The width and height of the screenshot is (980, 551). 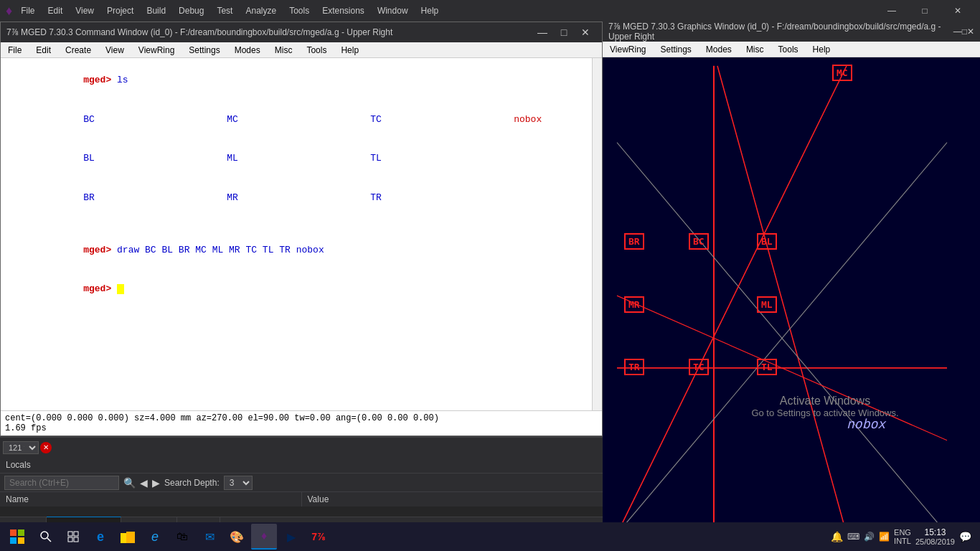 I want to click on cmd-menu-modes: Modes, so click(x=248, y=50).